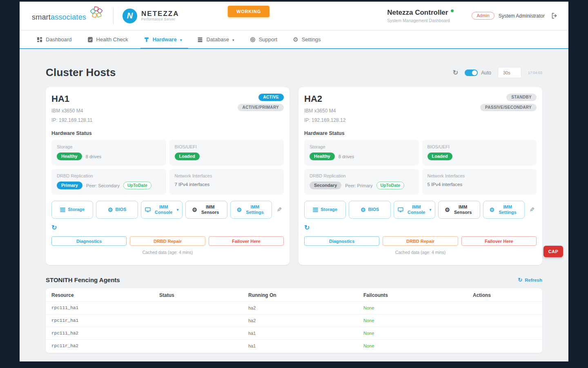  Describe the element at coordinates (421, 20) in the screenshot. I see `controller-subtitle: System Management Dashboard` at that location.